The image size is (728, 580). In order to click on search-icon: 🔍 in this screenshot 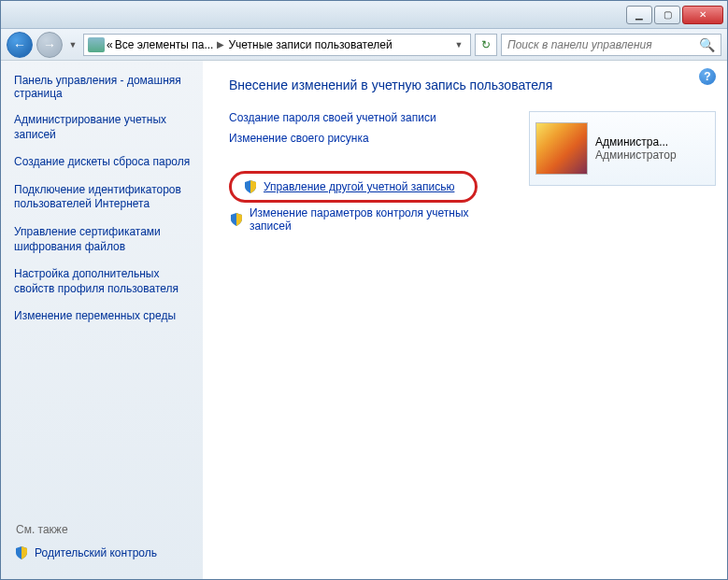, I will do `click(707, 45)`.